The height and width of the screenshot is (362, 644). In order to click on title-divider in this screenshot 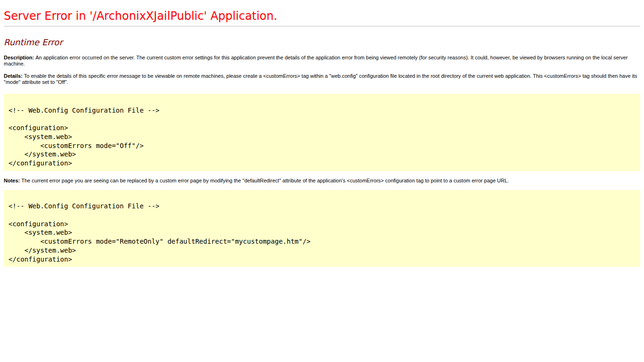, I will do `click(322, 26)`.